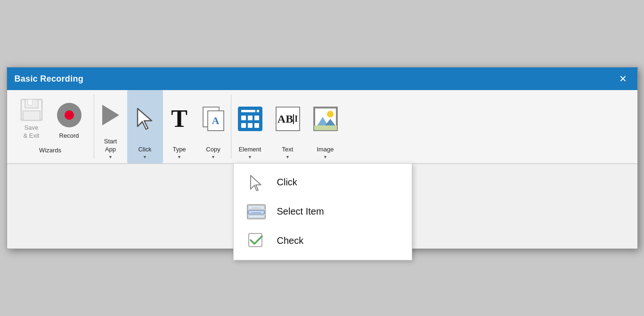 This screenshot has height=316, width=644. I want to click on image-label: Image, so click(325, 150).